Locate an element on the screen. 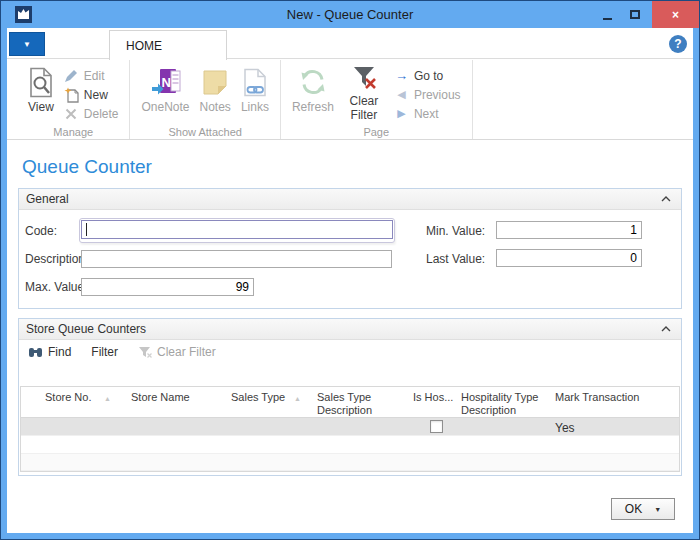 The image size is (700, 540). links-button: Links is located at coordinates (255, 92).